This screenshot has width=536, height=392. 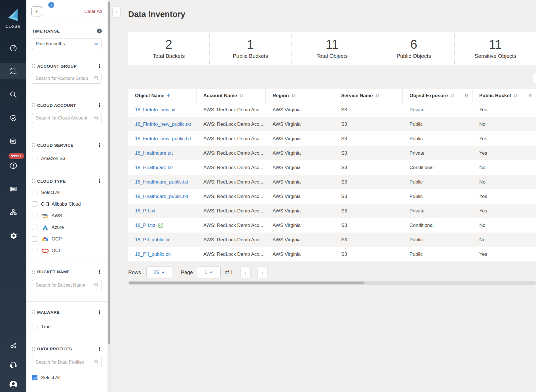 What do you see at coordinates (109, 196) in the screenshot?
I see `filter-panel-scrollbar` at bounding box center [109, 196].